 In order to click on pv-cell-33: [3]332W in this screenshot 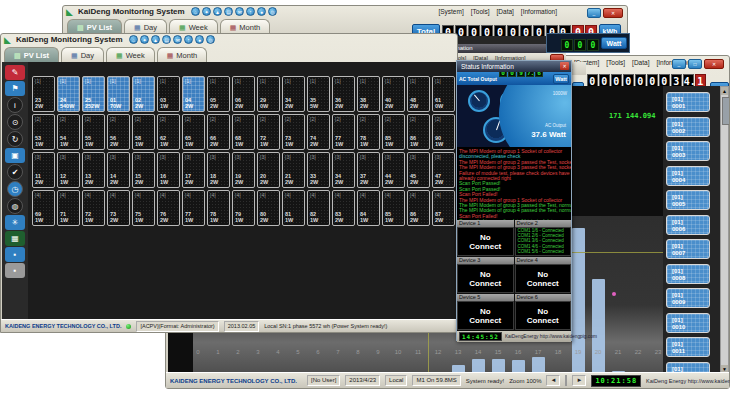, I will do `click(318, 170)`.